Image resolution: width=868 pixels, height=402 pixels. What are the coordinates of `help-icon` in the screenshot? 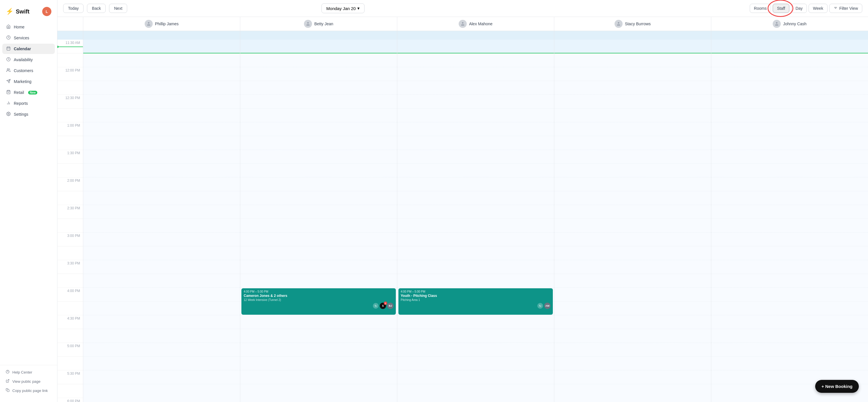 It's located at (7, 372).